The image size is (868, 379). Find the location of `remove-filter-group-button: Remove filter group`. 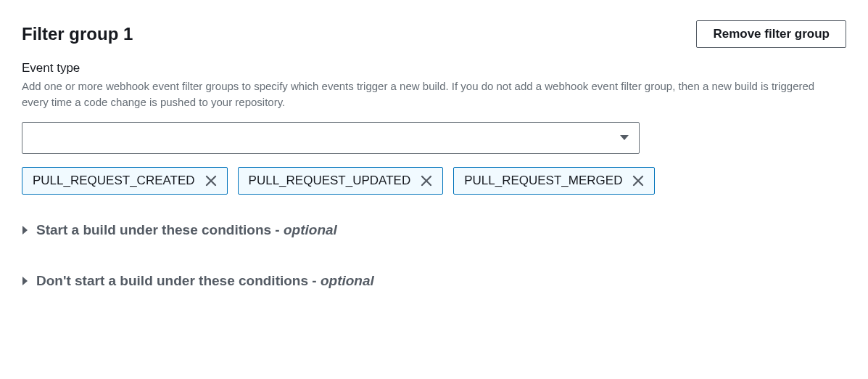

remove-filter-group-button: Remove filter group is located at coordinates (772, 34).